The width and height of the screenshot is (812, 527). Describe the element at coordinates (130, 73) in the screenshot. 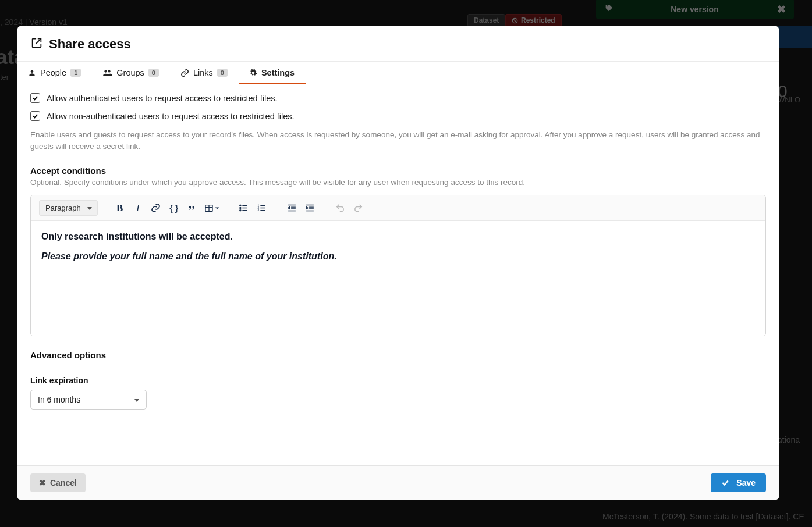

I see `tab-label: Groups` at that location.